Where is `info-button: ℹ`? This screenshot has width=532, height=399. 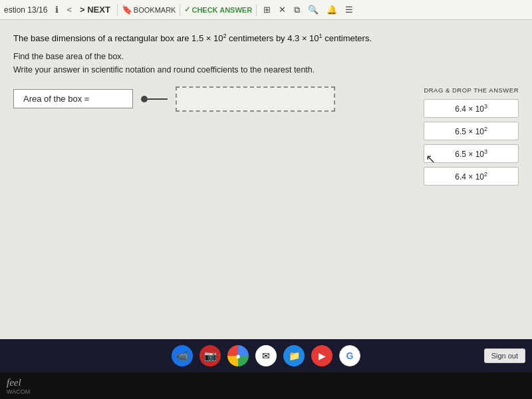
info-button: ℹ is located at coordinates (57, 9).